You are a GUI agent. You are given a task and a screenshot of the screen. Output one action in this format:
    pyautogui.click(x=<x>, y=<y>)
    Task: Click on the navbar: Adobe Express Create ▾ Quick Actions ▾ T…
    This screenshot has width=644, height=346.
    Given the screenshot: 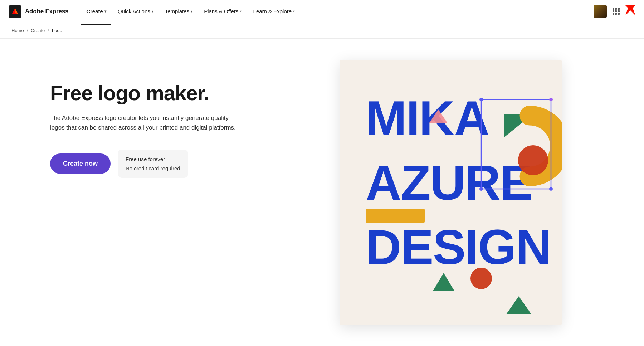 What is the action you would take?
    pyautogui.click(x=322, y=11)
    